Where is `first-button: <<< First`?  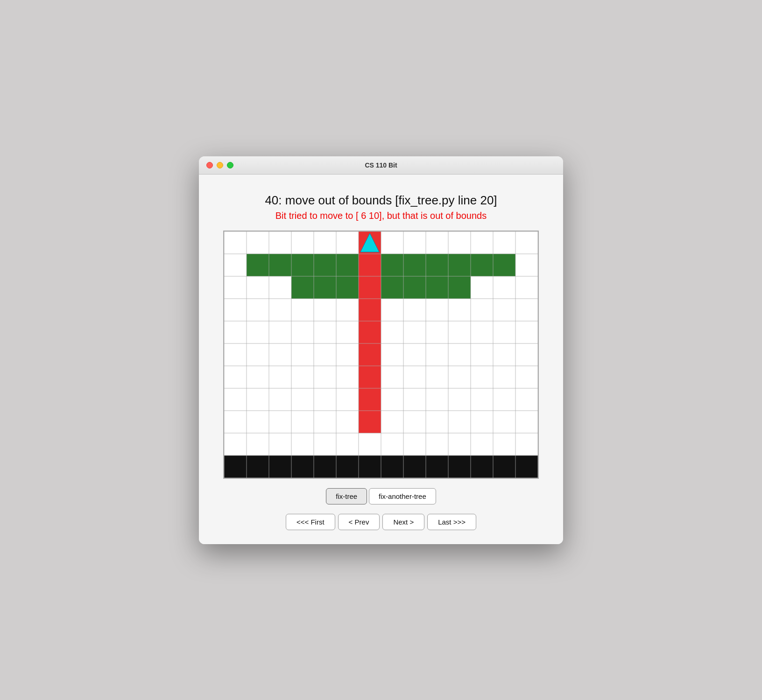 first-button: <<< First is located at coordinates (310, 522).